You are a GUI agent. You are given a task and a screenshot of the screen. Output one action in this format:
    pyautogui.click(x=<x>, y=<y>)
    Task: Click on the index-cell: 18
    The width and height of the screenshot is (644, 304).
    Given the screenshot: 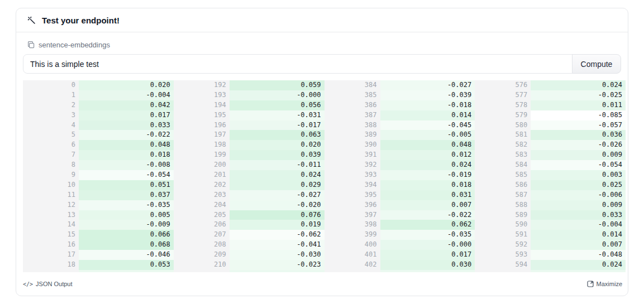 What is the action you would take?
    pyautogui.click(x=51, y=265)
    